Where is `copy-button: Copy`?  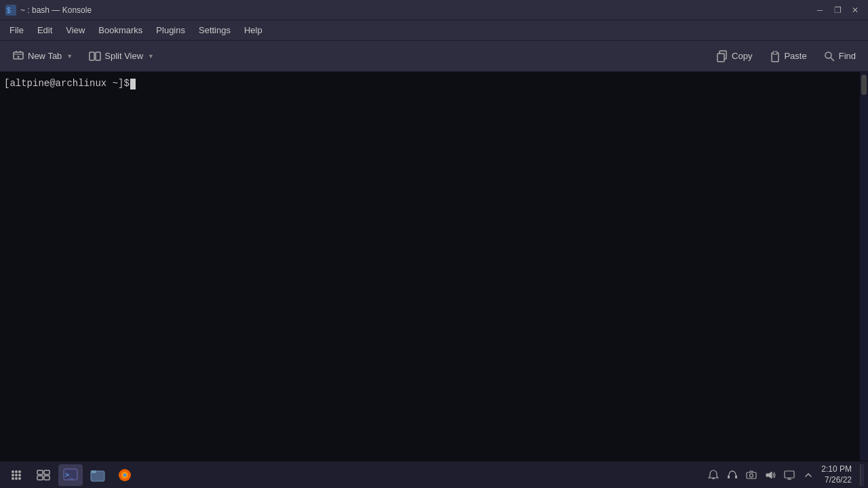 copy-button: Copy is located at coordinates (734, 56).